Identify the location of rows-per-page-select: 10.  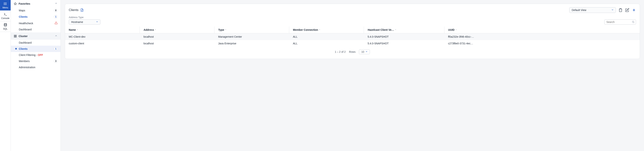
(364, 52).